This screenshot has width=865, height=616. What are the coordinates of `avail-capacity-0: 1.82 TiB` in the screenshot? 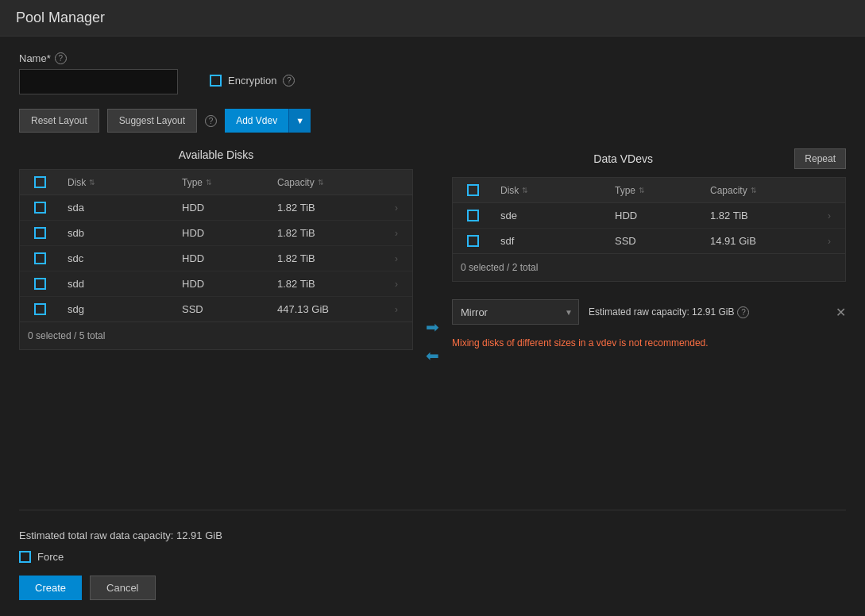 It's located at (325, 208).